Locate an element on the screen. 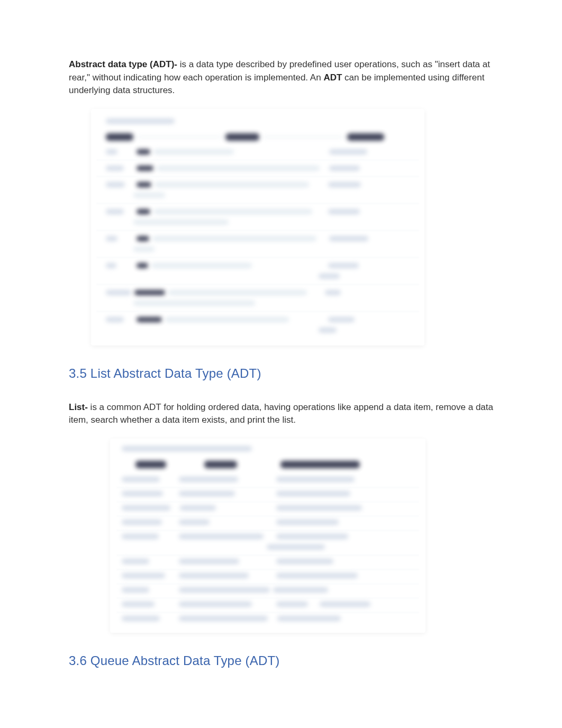 This screenshot has height=728, width=562. list-text: is a common ADT for holding ordered data… is located at coordinates (281, 414).